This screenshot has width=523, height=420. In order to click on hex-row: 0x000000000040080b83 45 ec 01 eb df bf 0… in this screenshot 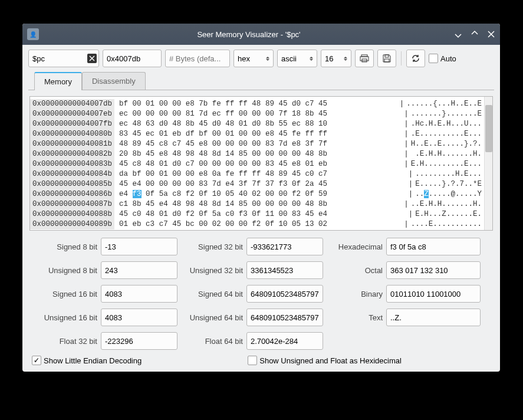, I will do `click(257, 134)`.